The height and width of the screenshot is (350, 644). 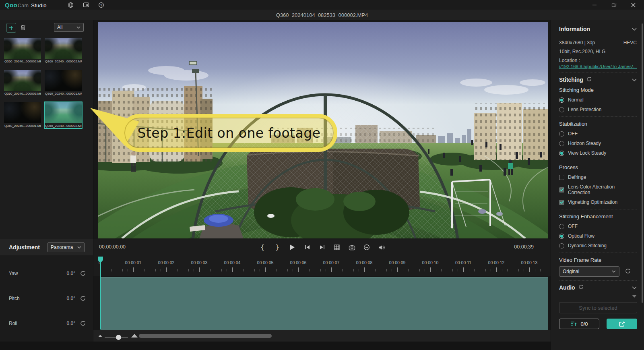 I want to click on close-button, so click(x=633, y=5).